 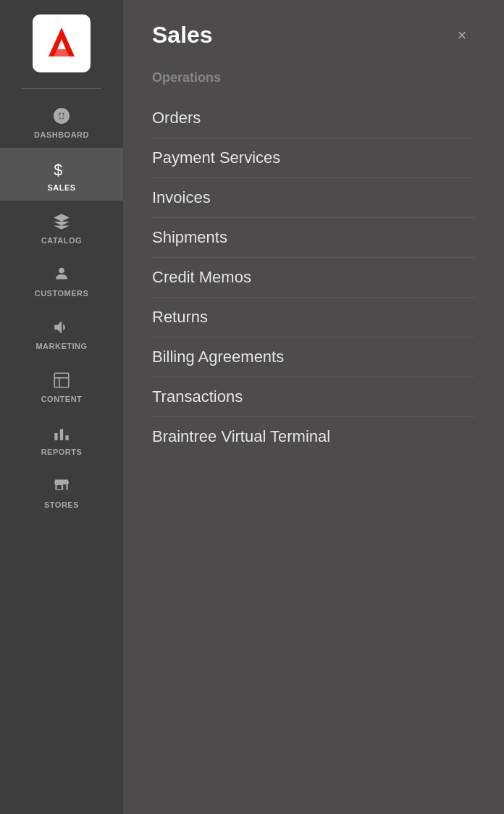 What do you see at coordinates (314, 358) in the screenshot?
I see `menu-item-billing-agreements: Billing Agreements` at bounding box center [314, 358].